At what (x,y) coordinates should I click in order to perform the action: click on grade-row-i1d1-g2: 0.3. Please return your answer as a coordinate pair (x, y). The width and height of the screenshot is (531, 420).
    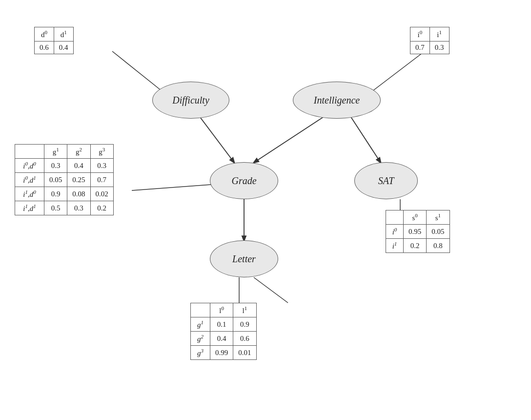
    Looking at the image, I should click on (79, 208).